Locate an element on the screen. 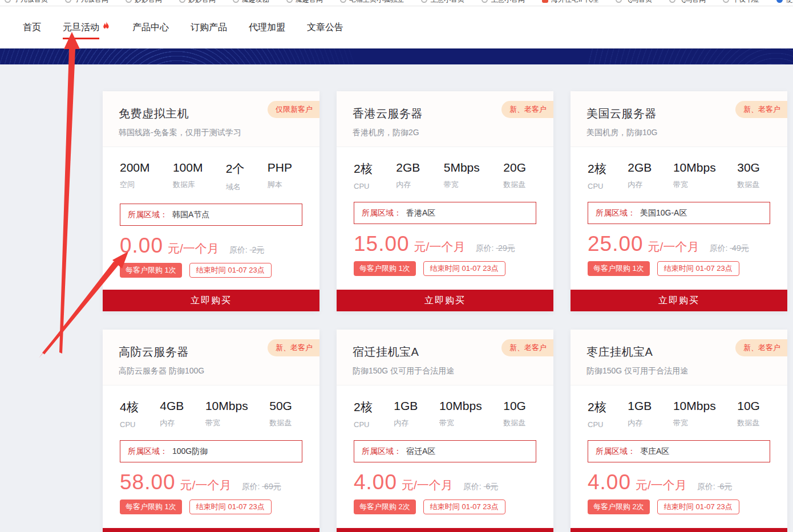 The height and width of the screenshot is (532, 793). price-row: 25.00元/一个月原价: 49元 is located at coordinates (679, 240).